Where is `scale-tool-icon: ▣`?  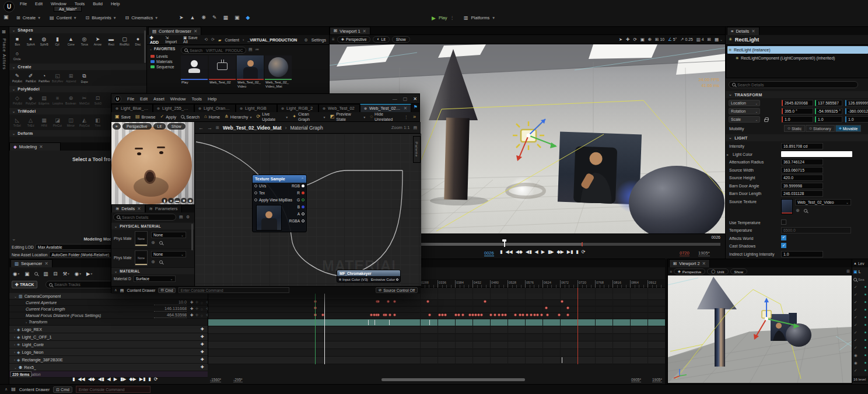
scale-tool-icon: ▣ is located at coordinates (643, 40).